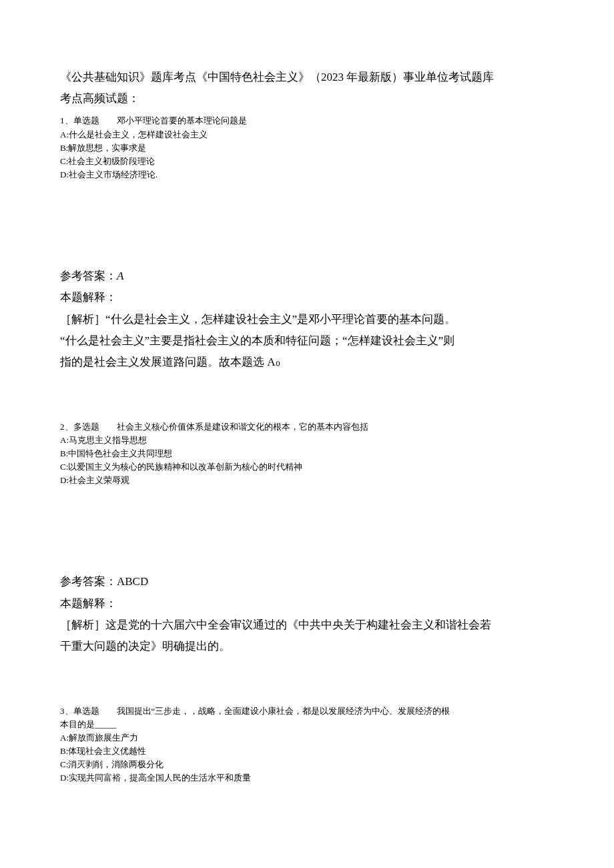  Describe the element at coordinates (307, 614) in the screenshot. I see `q2-answer-block: 参考答案：ABCD 本题解释： ［解析］这是党的十六届六中全会审议通过的《中共中…` at that location.